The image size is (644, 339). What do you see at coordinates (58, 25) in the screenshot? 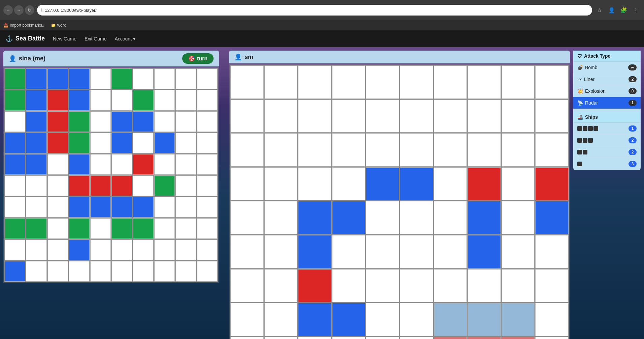
I see `bookmark-work: 📁 work` at bounding box center [58, 25].